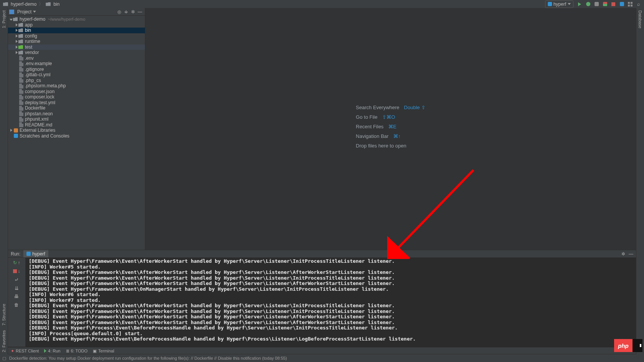  Describe the element at coordinates (41, 4) in the screenshot. I see `chevron-right-icon: 〉` at that location.